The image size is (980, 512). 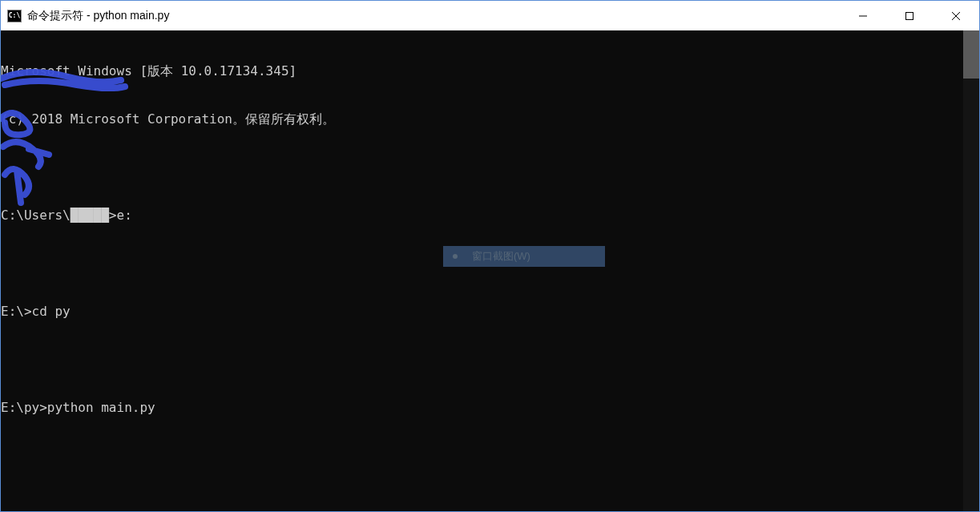 I want to click on terminal-line: E:\py>python main.py, so click(x=482, y=408).